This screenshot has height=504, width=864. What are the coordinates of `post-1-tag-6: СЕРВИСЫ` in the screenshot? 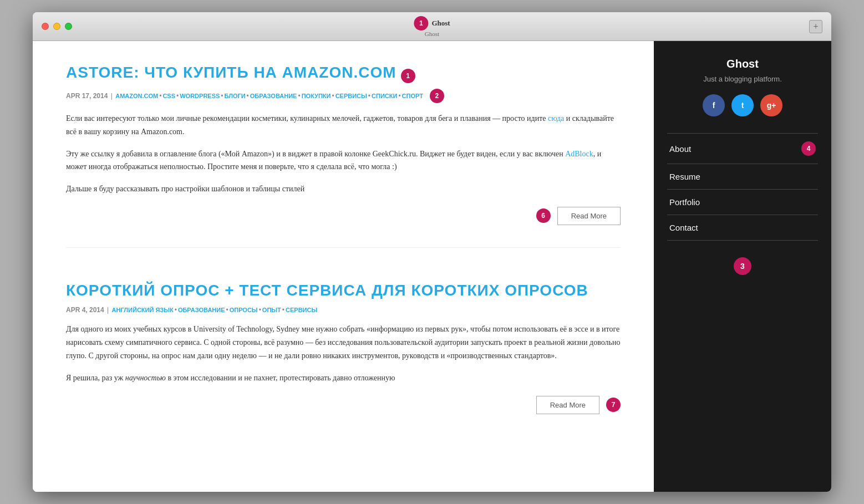 It's located at (352, 96).